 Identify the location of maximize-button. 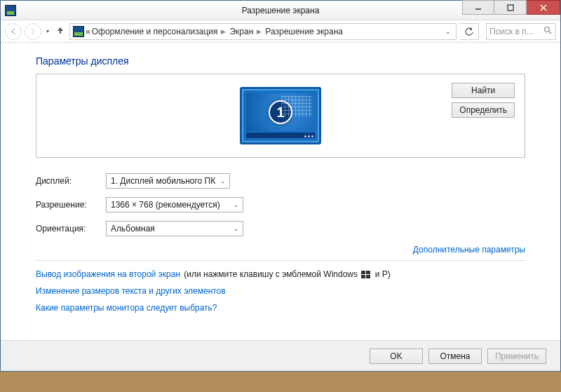
(511, 7).